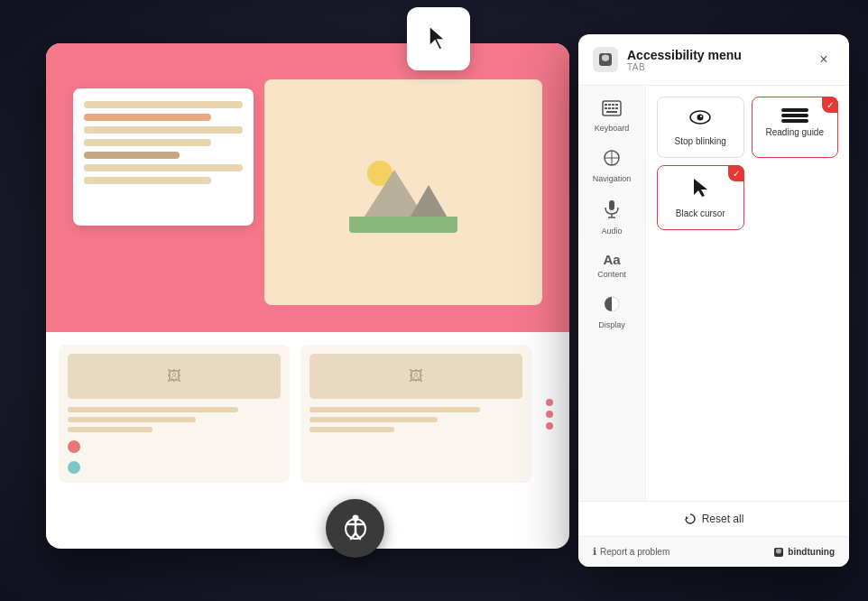 The width and height of the screenshot is (868, 601). What do you see at coordinates (714, 519) in the screenshot?
I see `reset-button: Reset all` at bounding box center [714, 519].